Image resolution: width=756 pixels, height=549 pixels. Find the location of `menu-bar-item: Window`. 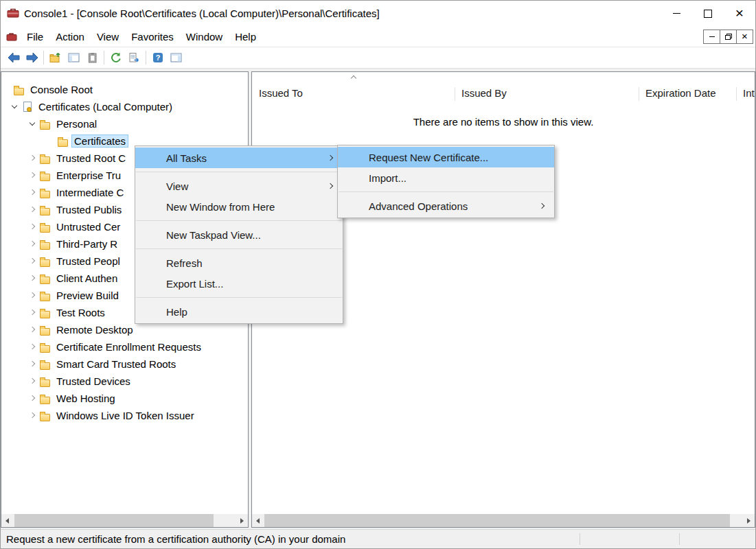

menu-bar-item: Window is located at coordinates (205, 37).